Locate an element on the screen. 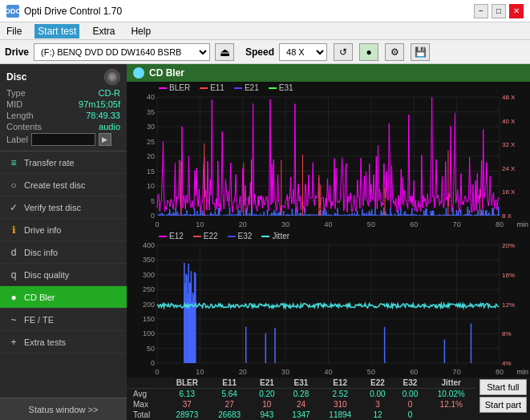  minimize-button: − is located at coordinates (481, 11).